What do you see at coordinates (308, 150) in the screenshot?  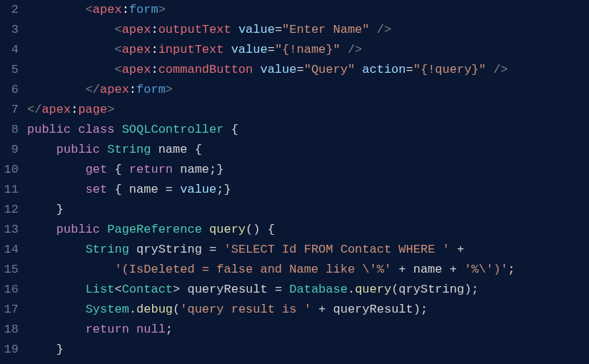 I see `code-line: public String name {` at bounding box center [308, 150].